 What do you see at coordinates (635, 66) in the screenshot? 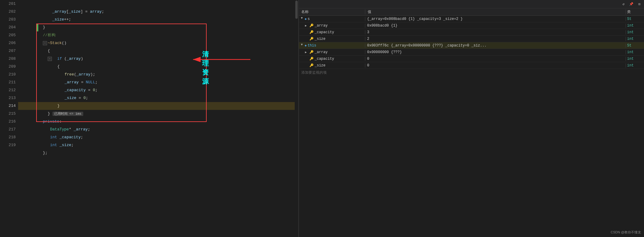
I see `watch-type-this-size: int` at bounding box center [635, 66].